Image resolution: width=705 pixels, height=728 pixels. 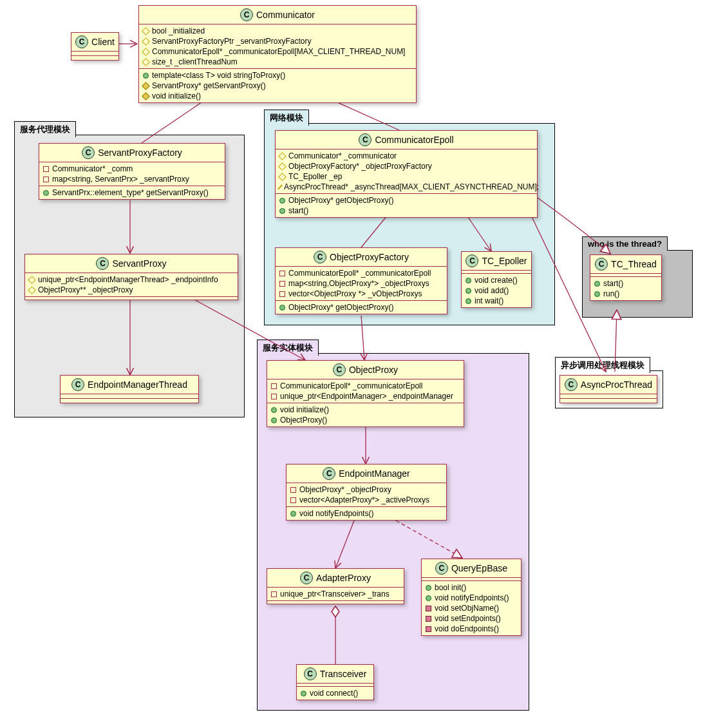 I want to click on class-adapterproxy: CAdapterProxy unique_ptr<Transceiver> _t…, so click(x=335, y=586).